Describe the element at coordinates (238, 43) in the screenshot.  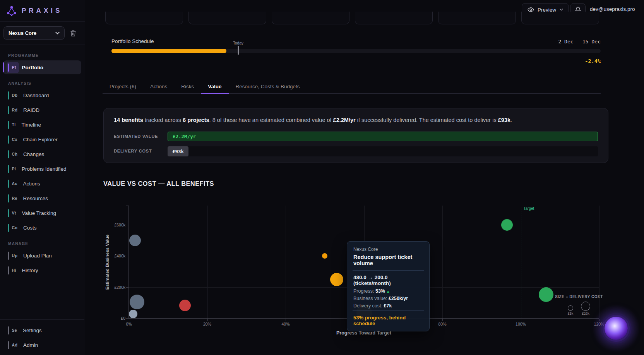
I see `today-label: Today` at that location.